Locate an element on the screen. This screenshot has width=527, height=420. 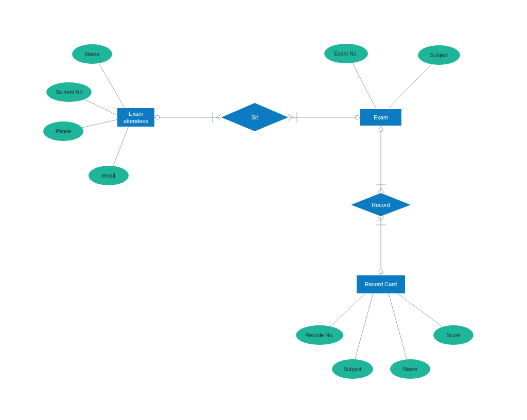
entity-record-card: Record Card is located at coordinates (381, 284).